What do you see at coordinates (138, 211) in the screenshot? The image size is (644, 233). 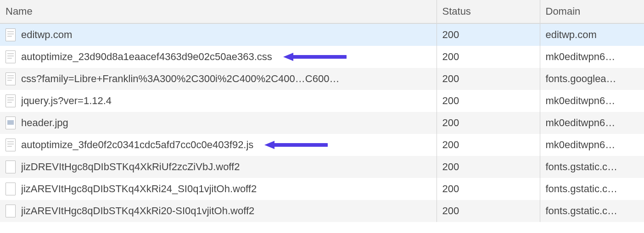 I see `file-name: jizAREVItHgc8qDIbSTKq4XkRi20-SI0q1vjitOh…` at bounding box center [138, 211].